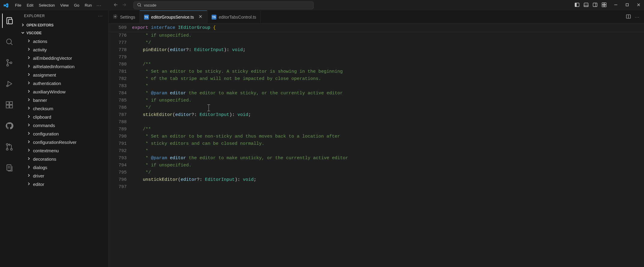  Describe the element at coordinates (173, 17) in the screenshot. I see `tab-editorGroupsService-ts: TSeditorGroupsService.ts` at that location.